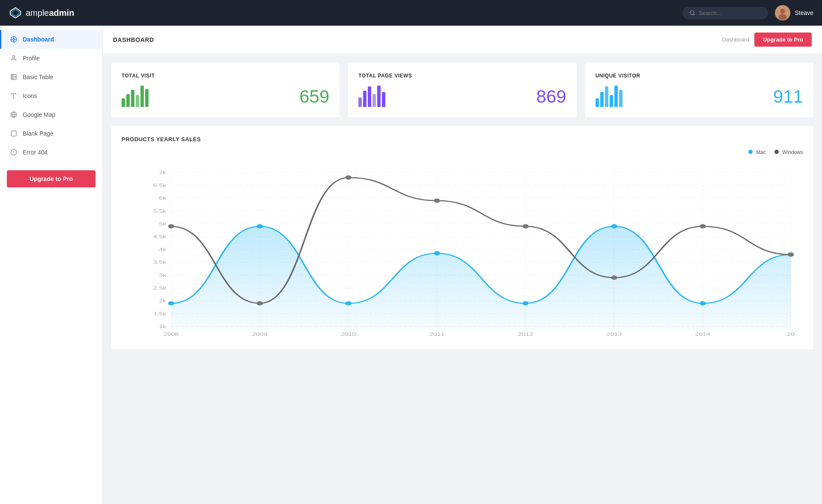 The width and height of the screenshot is (822, 504). Describe the element at coordinates (314, 97) in the screenshot. I see `stat-value: 659` at that location.